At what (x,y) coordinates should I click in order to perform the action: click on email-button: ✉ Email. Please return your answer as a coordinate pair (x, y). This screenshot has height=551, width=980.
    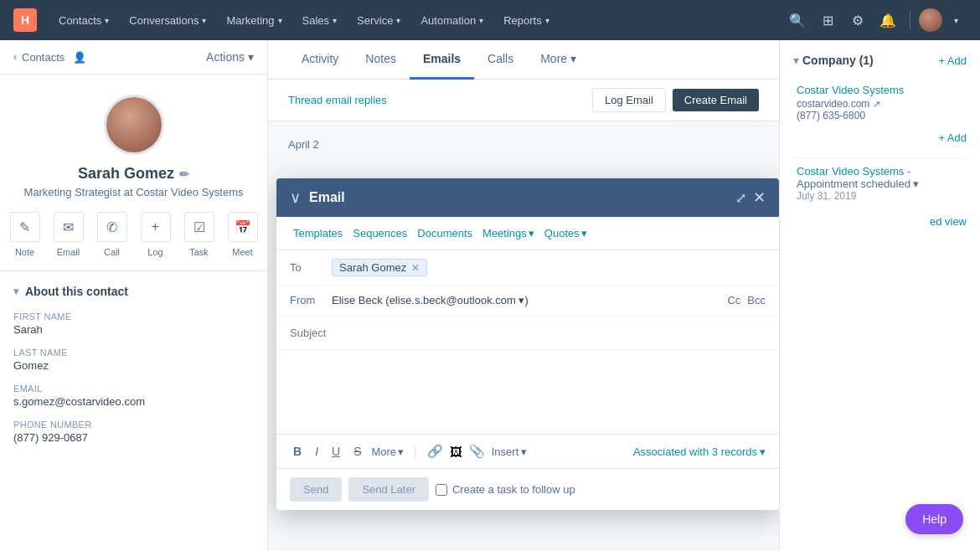
    Looking at the image, I should click on (69, 234).